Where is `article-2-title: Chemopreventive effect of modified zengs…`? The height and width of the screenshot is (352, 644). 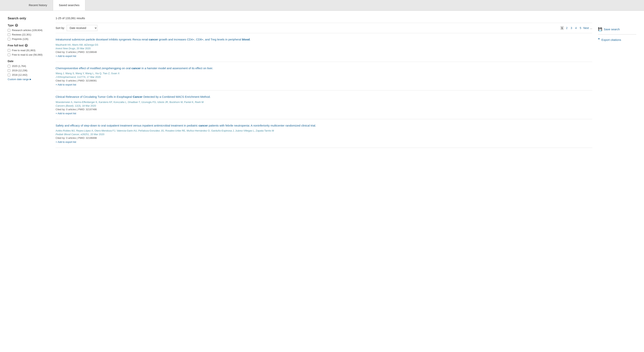 article-2-title: Chemopreventive effect of modified zengs… is located at coordinates (324, 68).